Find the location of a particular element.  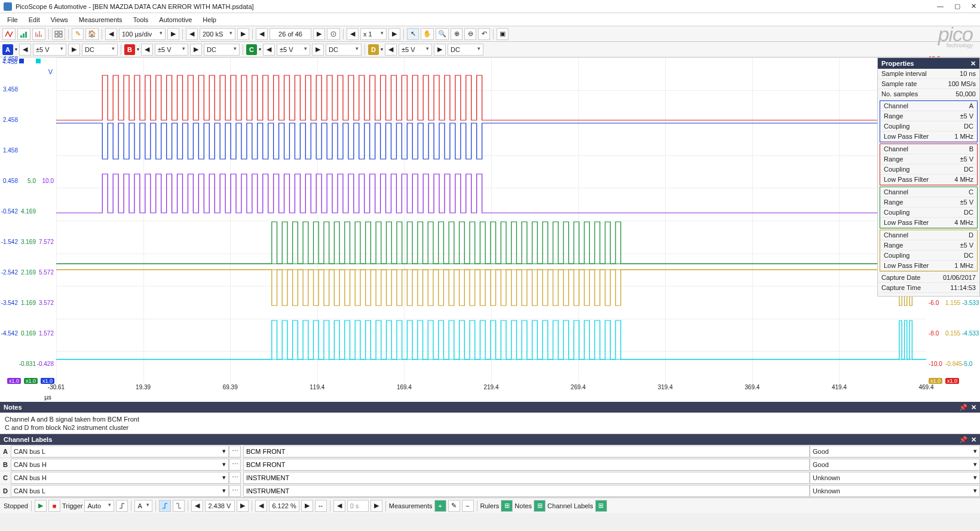

chlabels-close-icon: ✕ is located at coordinates (974, 440).